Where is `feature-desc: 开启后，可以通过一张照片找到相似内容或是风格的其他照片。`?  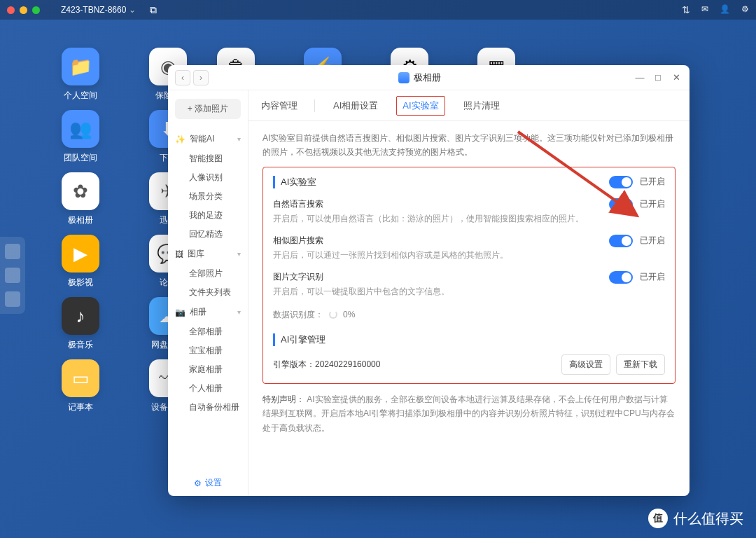 feature-desc: 开启后，可以通过一张照片找到相似内容或是风格的其他照片。 is located at coordinates (441, 255).